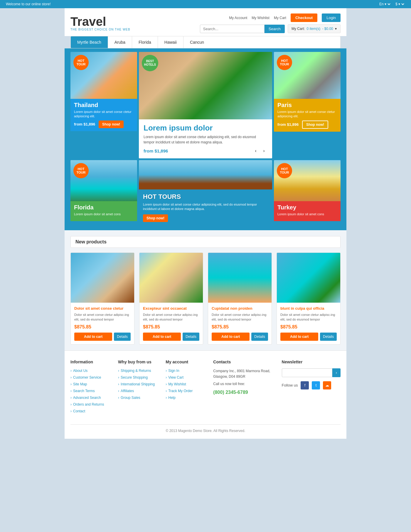  What do you see at coordinates (171, 398) in the screenshot?
I see `footer-link-help: Help` at bounding box center [171, 398].